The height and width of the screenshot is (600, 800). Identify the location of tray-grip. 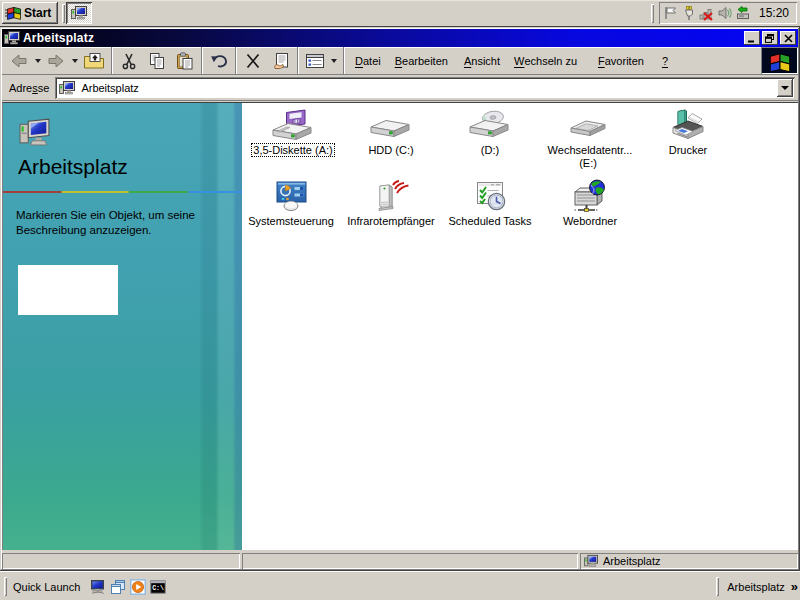
(652, 14).